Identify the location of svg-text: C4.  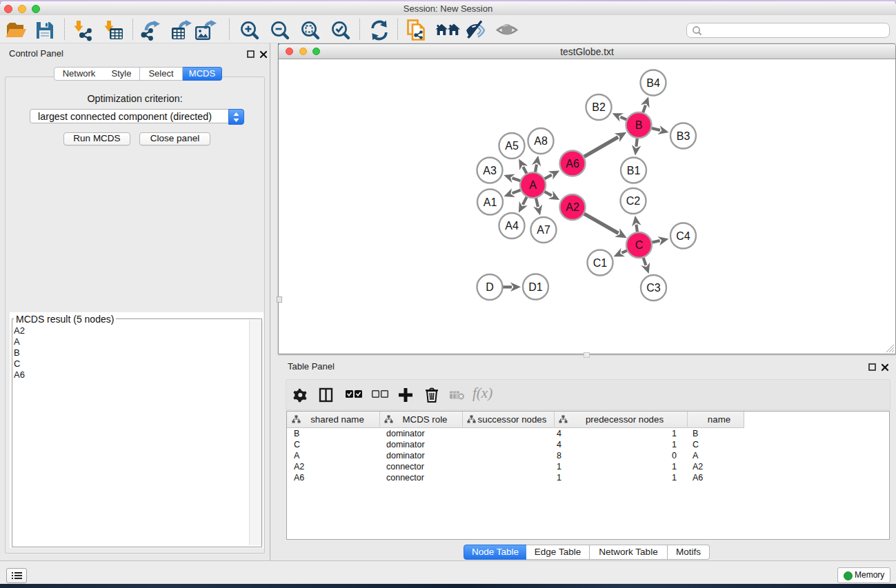
(683, 236).